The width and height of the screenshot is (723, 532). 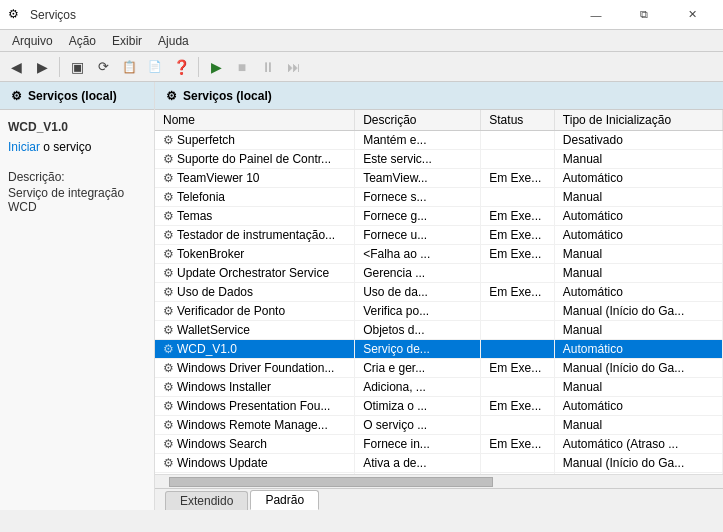 What do you see at coordinates (596, 15) in the screenshot?
I see `minimize-button: —` at bounding box center [596, 15].